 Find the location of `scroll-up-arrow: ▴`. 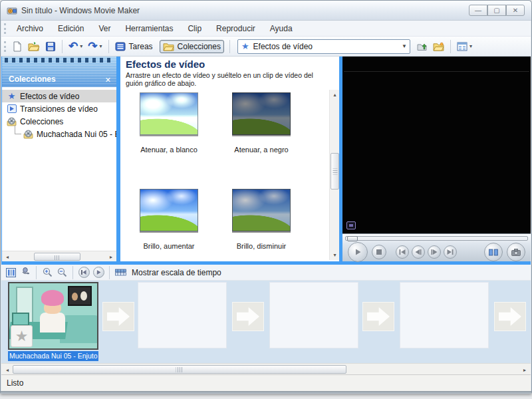

scroll-up-arrow: ▴ is located at coordinates (334, 94).